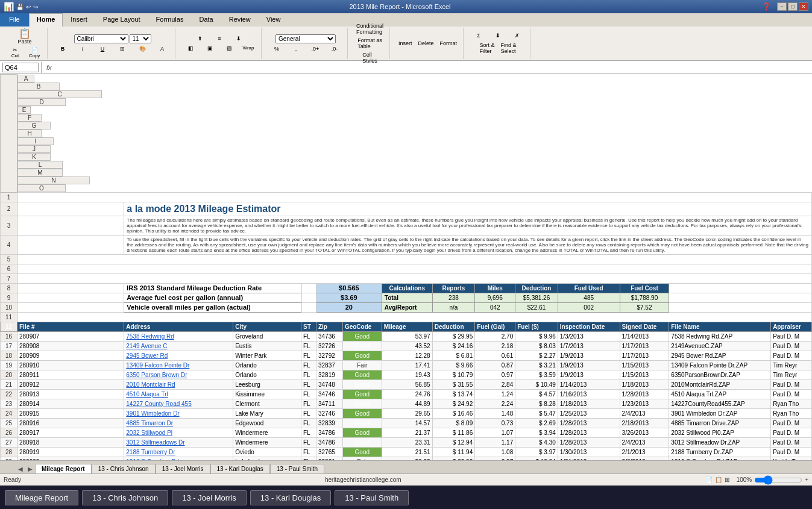  What do you see at coordinates (719, 479) in the screenshot?
I see `view-layout-icon: 📋` at bounding box center [719, 479].